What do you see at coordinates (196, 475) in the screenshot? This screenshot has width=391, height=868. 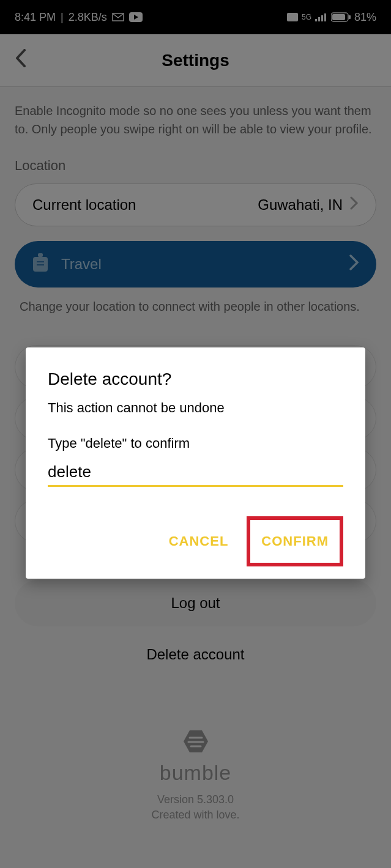 I see `dialog-input-wrap` at bounding box center [196, 475].